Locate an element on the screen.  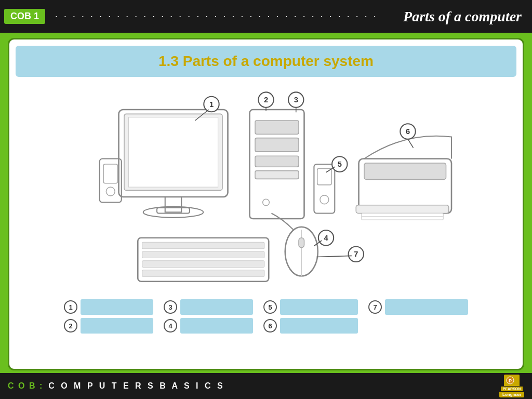
label-group-5-6: 5 6 is located at coordinates (311, 316).